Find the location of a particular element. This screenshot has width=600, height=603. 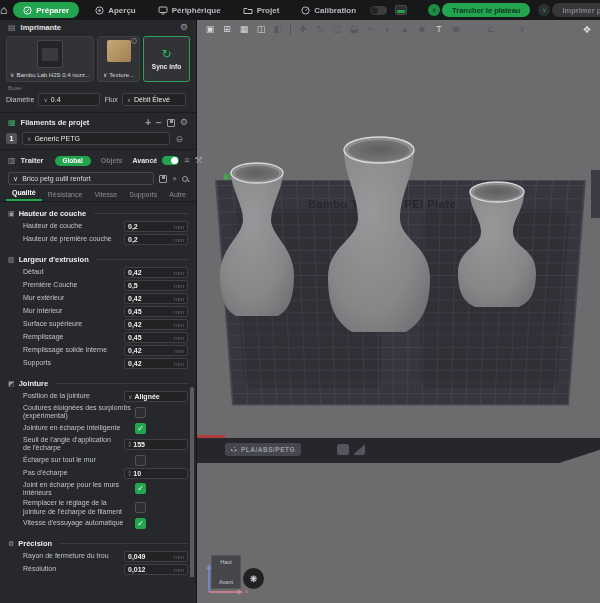

scope-objects-label: Objets is located at coordinates (112, 160).